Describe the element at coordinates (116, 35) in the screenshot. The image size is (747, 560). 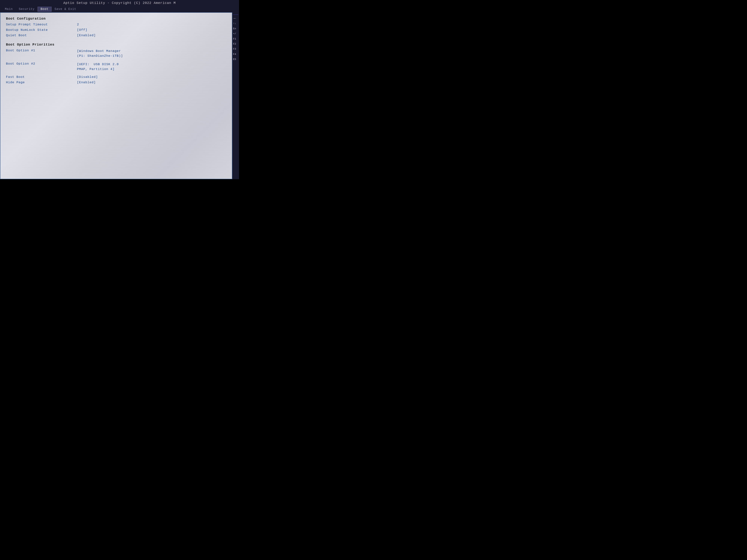
I see `row-quiet-boot: Quiet Boot [Enabled]` at that location.